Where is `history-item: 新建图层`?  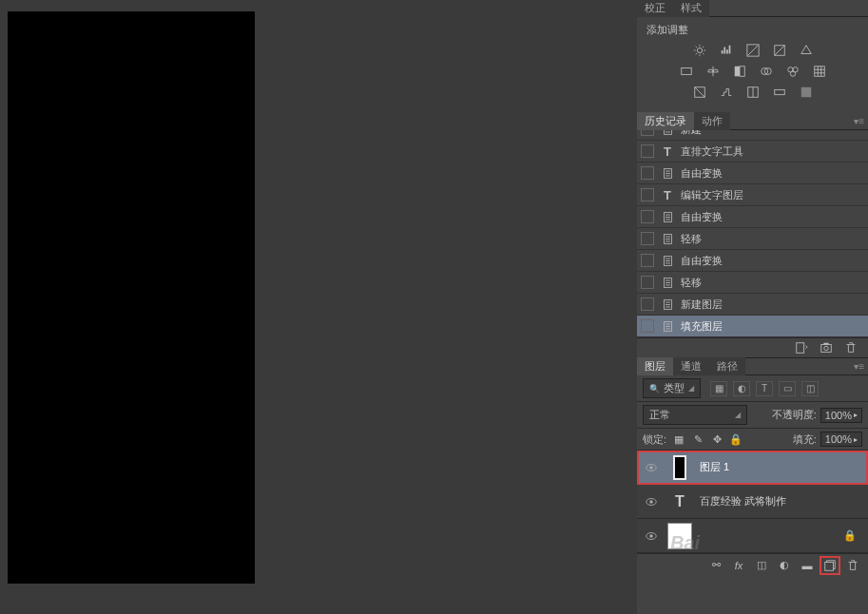
history-item: 新建图层 is located at coordinates (753, 304).